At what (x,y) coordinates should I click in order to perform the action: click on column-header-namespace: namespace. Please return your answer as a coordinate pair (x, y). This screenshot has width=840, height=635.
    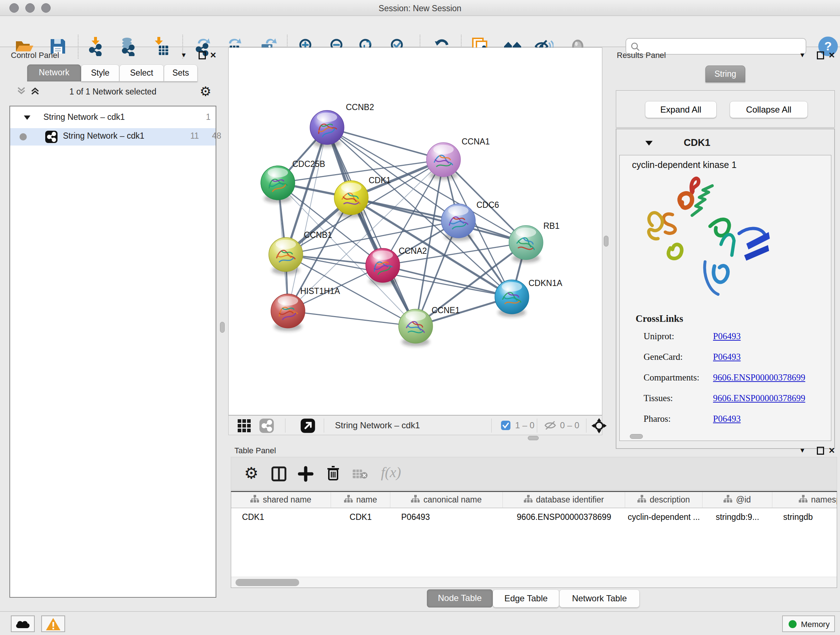
    Looking at the image, I should click on (805, 500).